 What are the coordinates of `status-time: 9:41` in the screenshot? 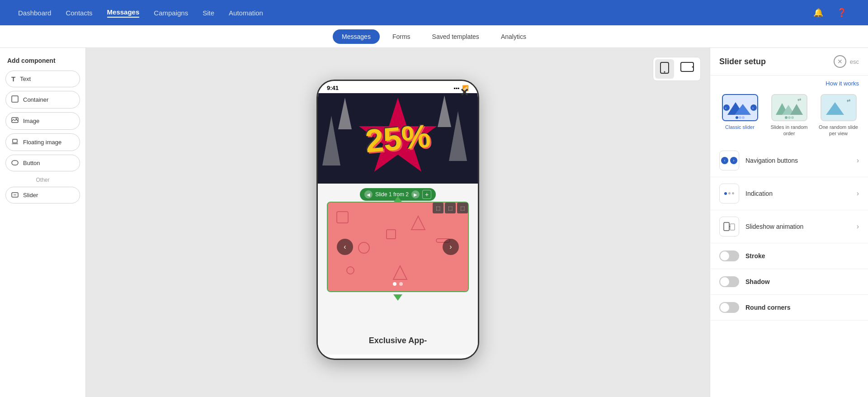 It's located at (333, 88).